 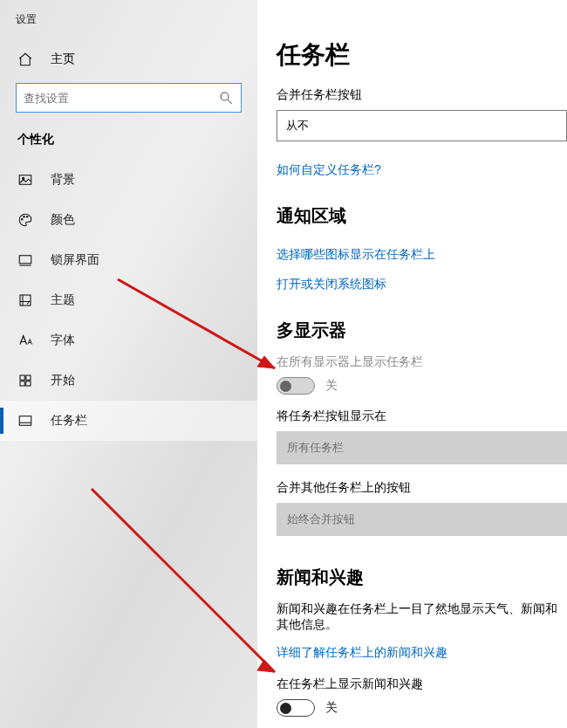 What do you see at coordinates (129, 421) in the screenshot?
I see `sidebar-item-taskbar: 任务栏` at bounding box center [129, 421].